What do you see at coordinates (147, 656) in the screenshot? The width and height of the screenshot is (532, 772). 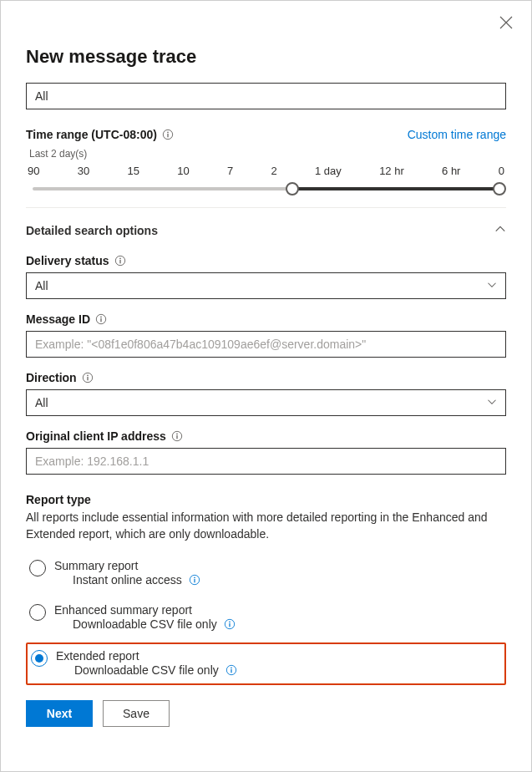 I see `radio-title: Extended report` at bounding box center [147, 656].